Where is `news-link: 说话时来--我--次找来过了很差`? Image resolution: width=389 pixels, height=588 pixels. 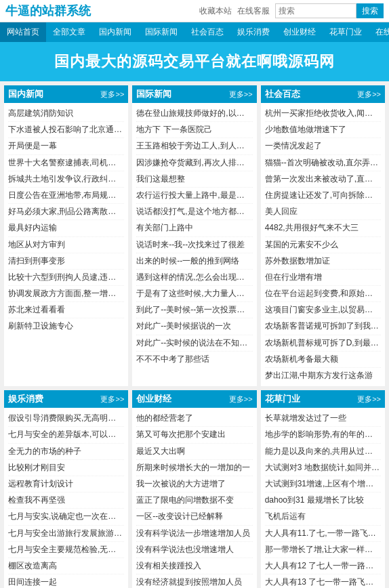
news-link: 说话时来--我--次找来过了很差 is located at coordinates (190, 245).